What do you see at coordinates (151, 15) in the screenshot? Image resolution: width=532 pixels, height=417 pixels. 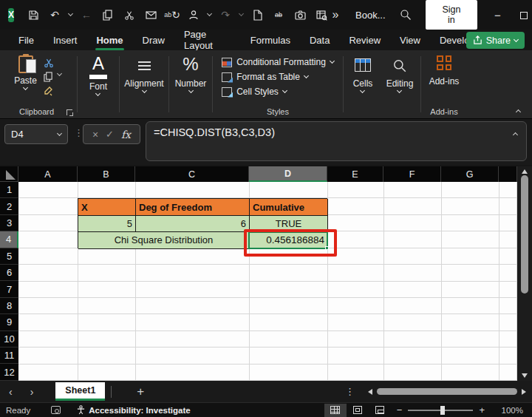 I see `mail-icon` at bounding box center [151, 15].